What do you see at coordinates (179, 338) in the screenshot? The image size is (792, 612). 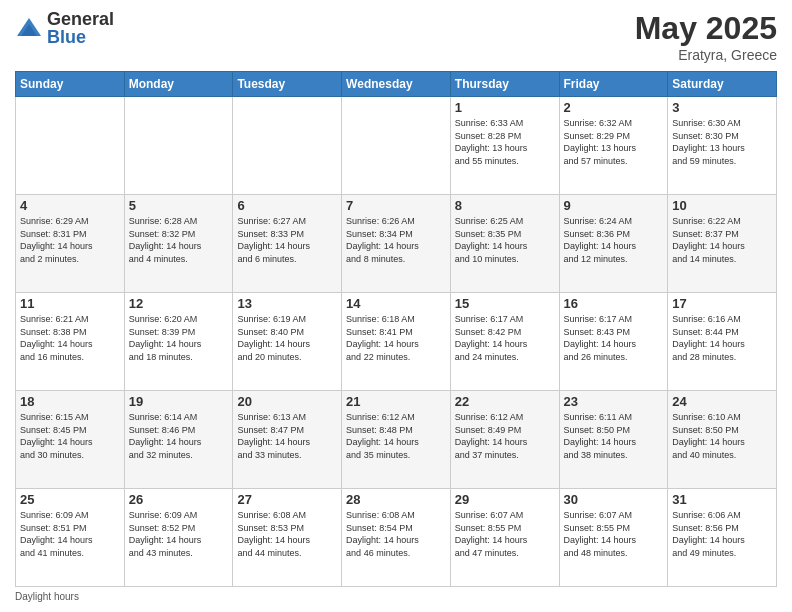 I see `day-info: Sunrise: 6:20 AM Sunset: 8:39 PM Dayligh…` at bounding box center [179, 338].